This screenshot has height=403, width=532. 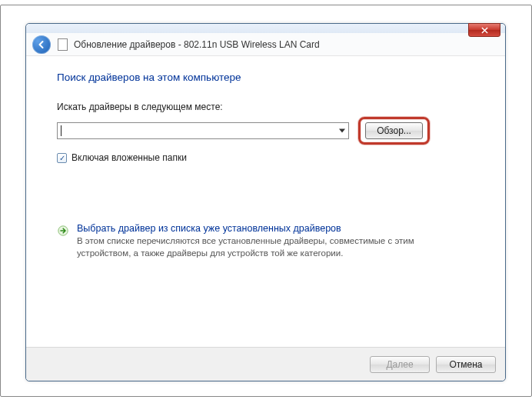 I want to click on document-icon, so click(x=62, y=45).